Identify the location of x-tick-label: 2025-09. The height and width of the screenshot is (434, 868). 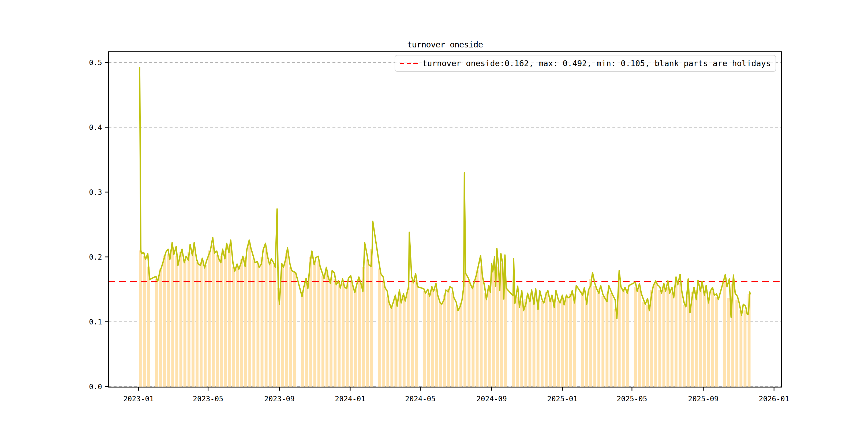
(703, 399).